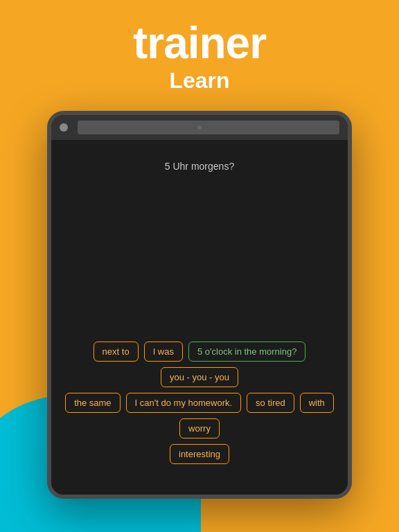 This screenshot has height=532, width=399. Describe the element at coordinates (64, 127) in the screenshot. I see `close-icon` at that location.